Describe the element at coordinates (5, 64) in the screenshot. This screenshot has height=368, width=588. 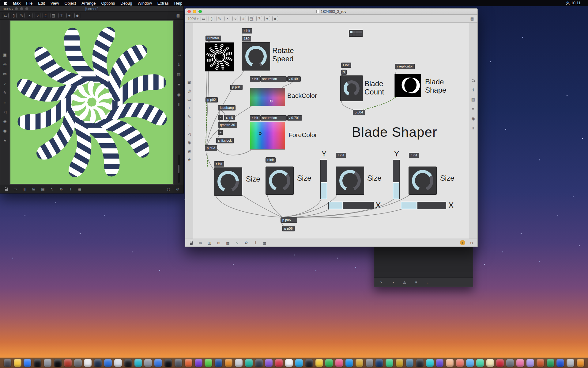
I see `jitter-icon: ◎` at that location.